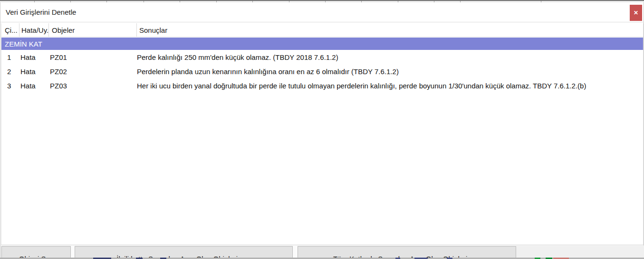 The image size is (644, 259). I want to click on row-object-cell: PZ03, so click(93, 86).